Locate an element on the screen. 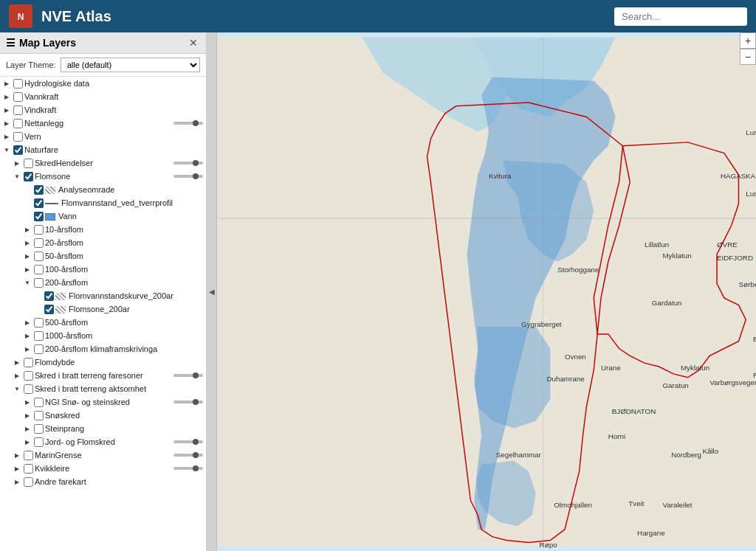 This screenshot has height=551, width=756. layer-item: ▶20-årsflom is located at coordinates (103, 243).